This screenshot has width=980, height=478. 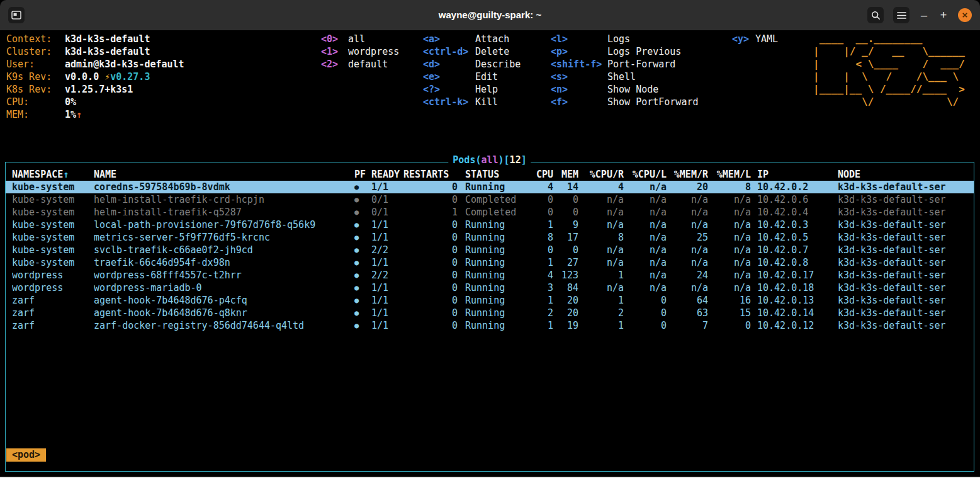 I want to click on titlebar: wayne@guilty-spark: ~ – + ×, so click(x=490, y=15).